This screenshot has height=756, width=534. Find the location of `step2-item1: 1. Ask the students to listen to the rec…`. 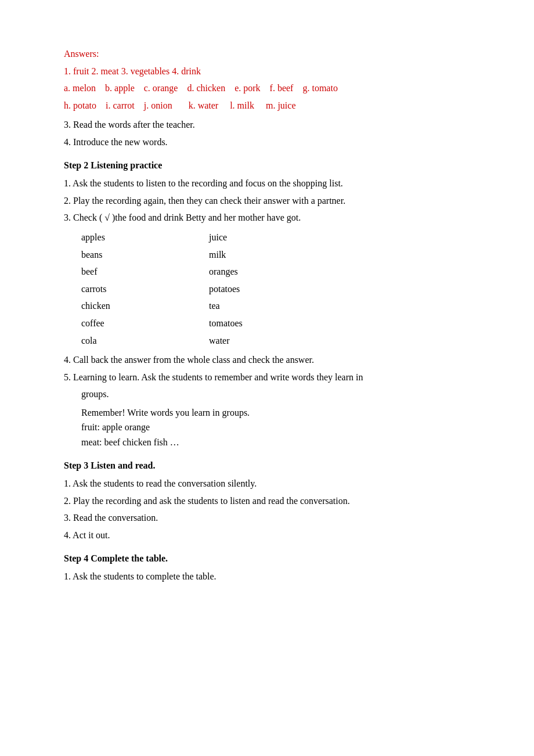

step2-item1: 1. Ask the students to listen to the rec… is located at coordinates (267, 183).